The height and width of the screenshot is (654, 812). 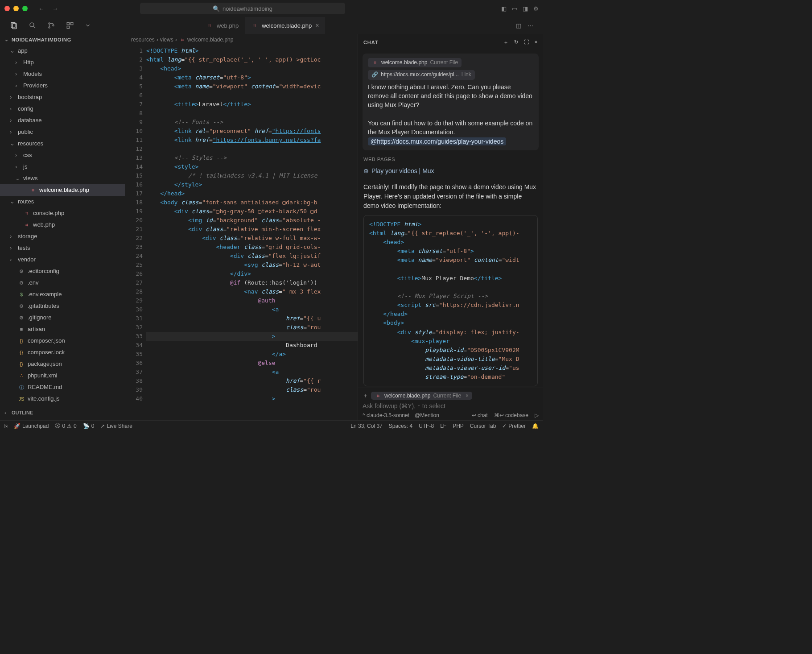 What do you see at coordinates (12, 51) in the screenshot?
I see `chevron-down-icon: ⌄` at bounding box center [12, 51].